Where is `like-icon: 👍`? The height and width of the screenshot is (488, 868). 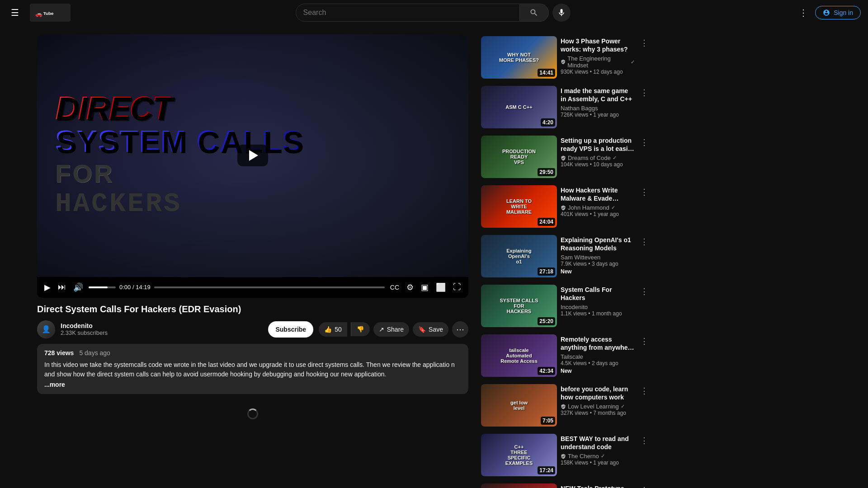 like-icon: 👍 is located at coordinates (328, 329).